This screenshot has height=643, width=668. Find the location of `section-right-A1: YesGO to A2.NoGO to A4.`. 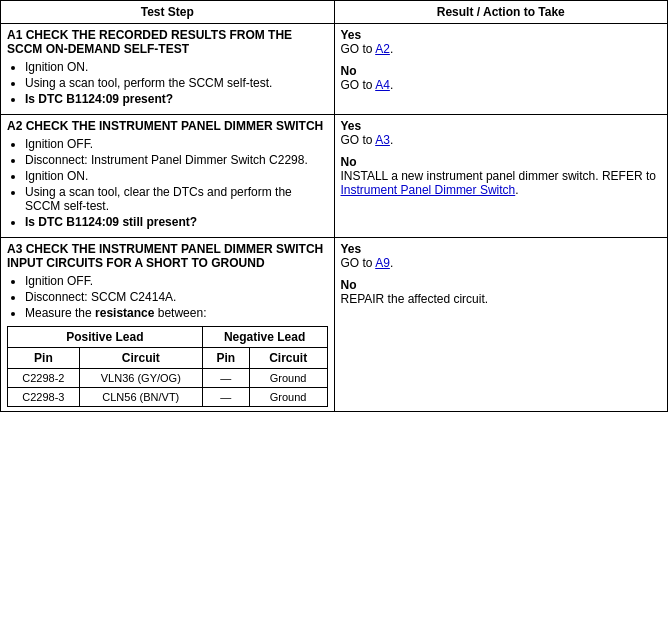

section-right-A1: YesGO to A2.NoGO to A4. is located at coordinates (501, 70).